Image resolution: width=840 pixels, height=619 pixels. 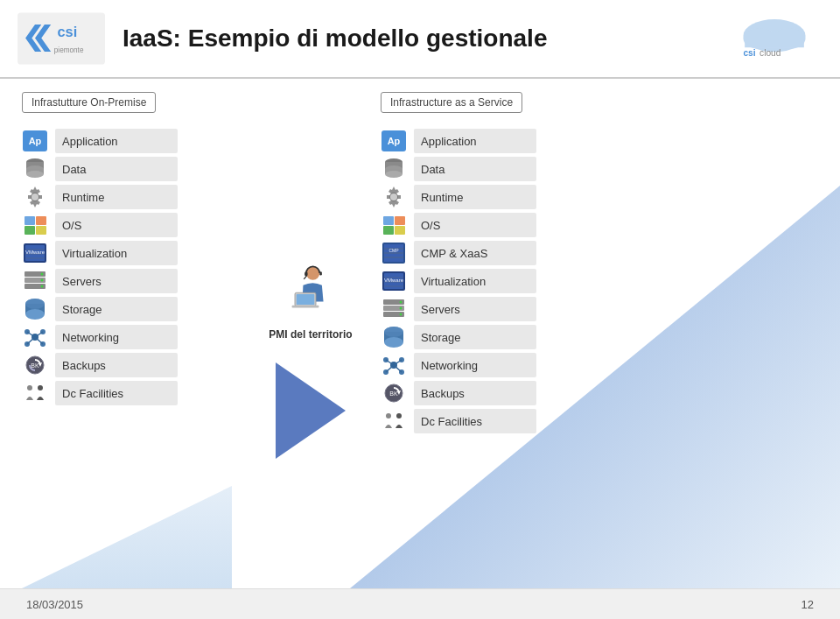 I want to click on center-panel: PMI del territorio, so click(x=311, y=343).